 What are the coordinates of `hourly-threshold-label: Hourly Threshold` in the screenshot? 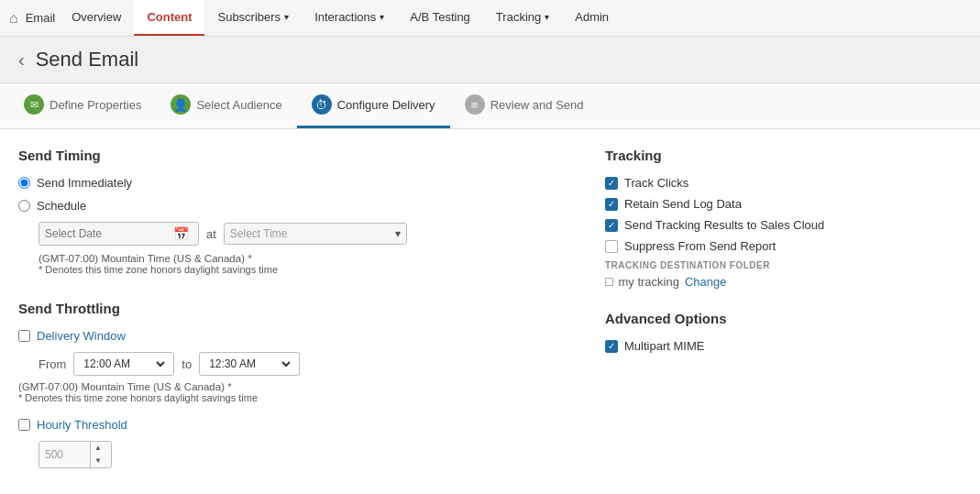 It's located at (83, 425).